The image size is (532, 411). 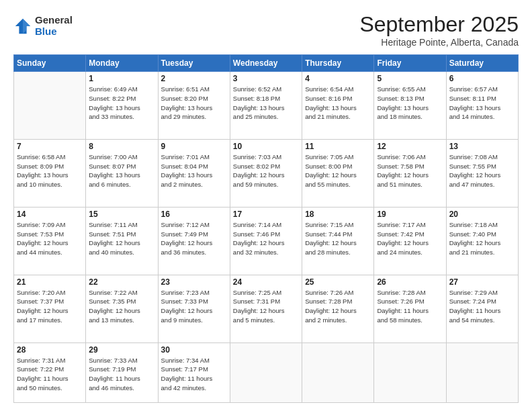 What do you see at coordinates (439, 24) in the screenshot?
I see `month-title: September 2025` at bounding box center [439, 24].